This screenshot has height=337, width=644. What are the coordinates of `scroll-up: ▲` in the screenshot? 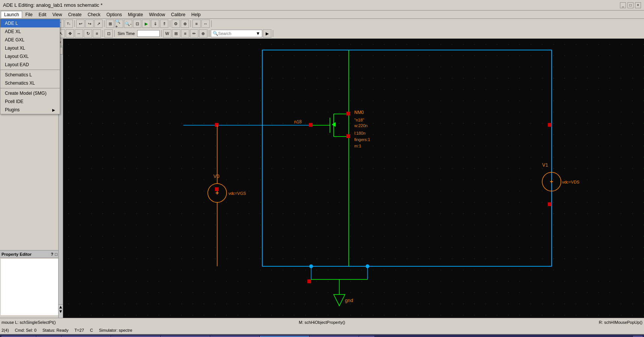 It's located at (61, 307).